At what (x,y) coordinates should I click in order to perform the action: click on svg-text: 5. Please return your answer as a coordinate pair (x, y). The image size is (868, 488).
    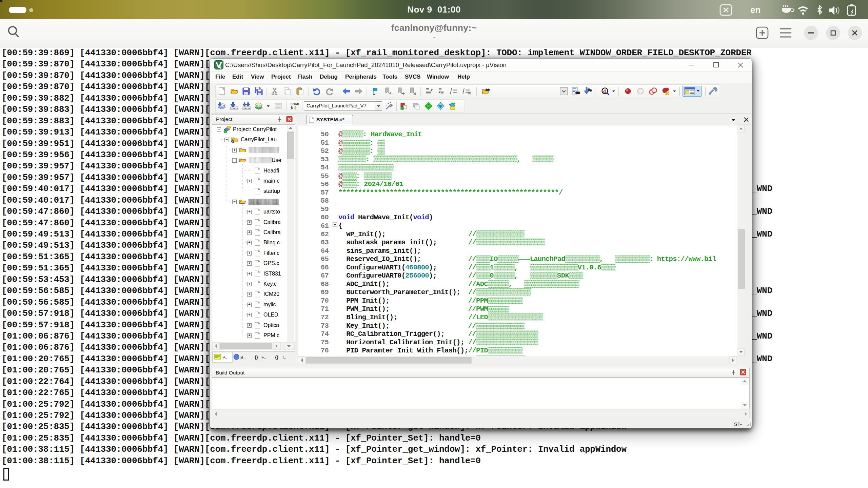
    Looking at the image, I should click on (221, 68).